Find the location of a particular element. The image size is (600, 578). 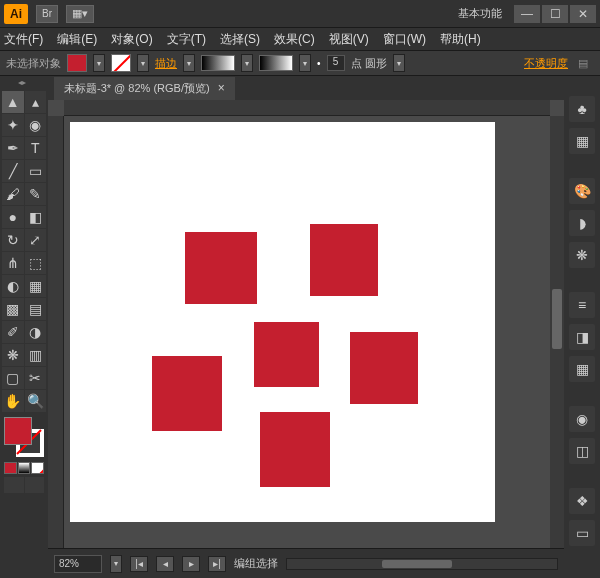

artboard-tool: ▢ is located at coordinates (13, 378).